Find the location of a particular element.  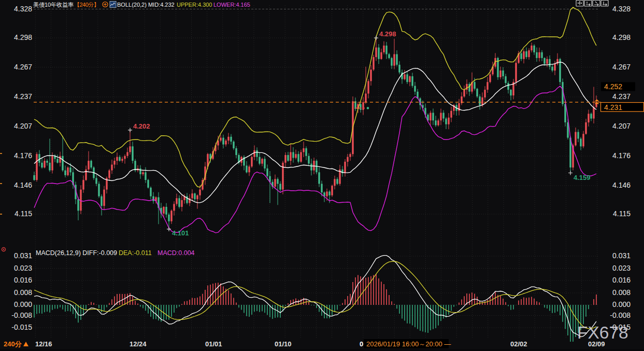

svg-text: 240分 is located at coordinates (13, 344).